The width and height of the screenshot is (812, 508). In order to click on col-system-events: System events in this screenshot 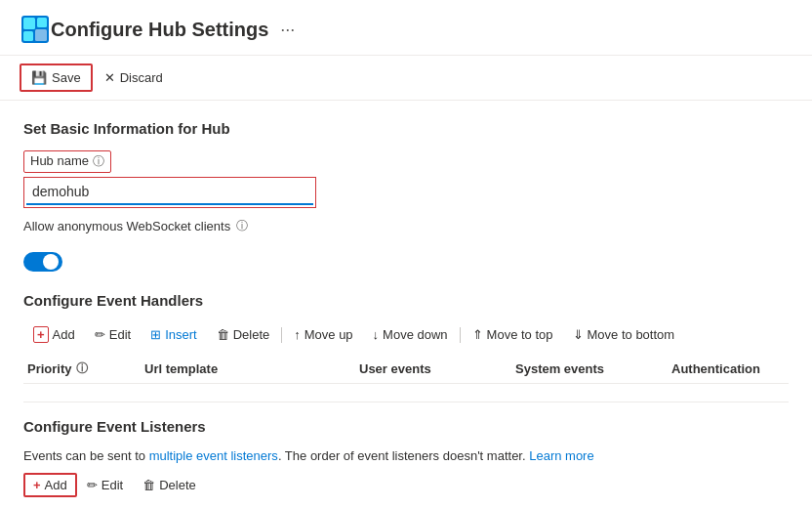, I will do `click(589, 369)`.